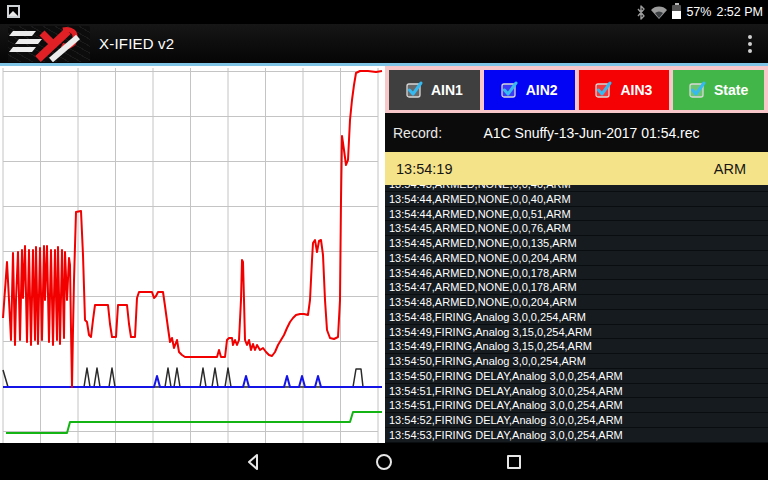 The image size is (768, 480). Describe the element at coordinates (136, 44) in the screenshot. I see `app-title: X-IFIED v2` at that location.